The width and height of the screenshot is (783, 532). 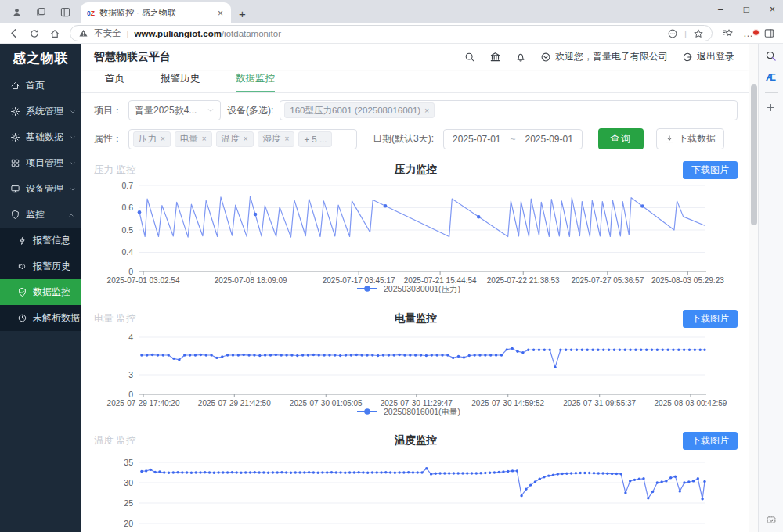 What do you see at coordinates (35, 86) in the screenshot?
I see `sidebar-item-label: 首页` at bounding box center [35, 86].